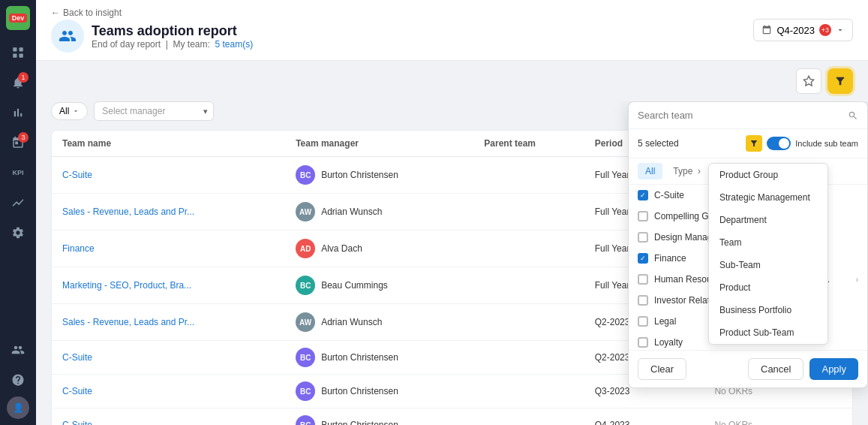 The image size is (868, 425). Describe the element at coordinates (662, 369) in the screenshot. I see `clear-button: Clear` at that location.